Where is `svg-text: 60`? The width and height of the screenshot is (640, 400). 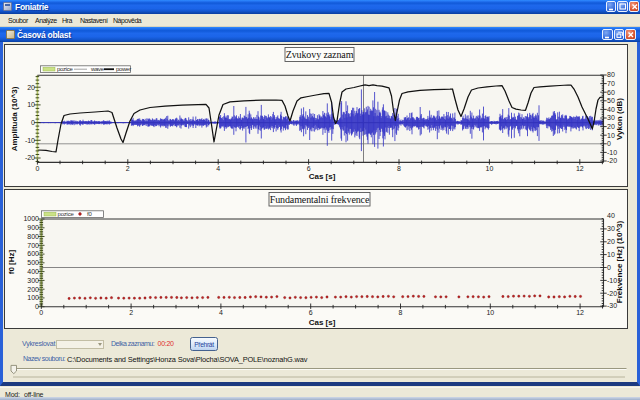 svg-text: 60 is located at coordinates (611, 92).